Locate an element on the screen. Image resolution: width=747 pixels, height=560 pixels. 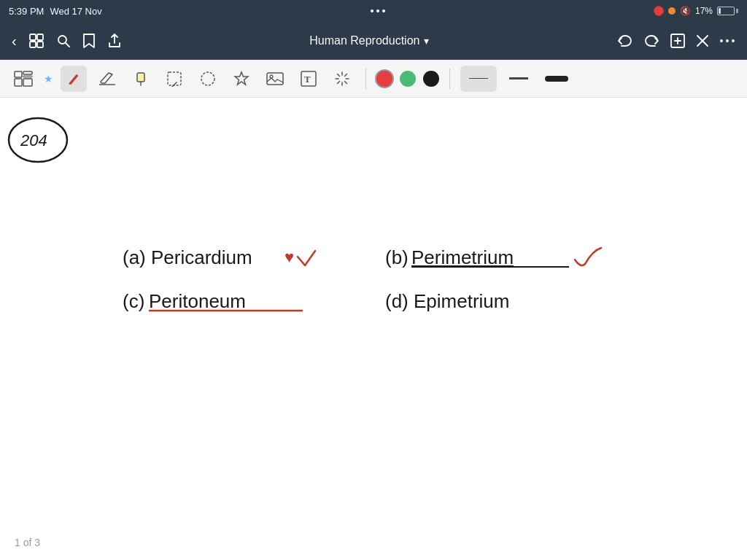
lasso-tool is located at coordinates (208, 79).